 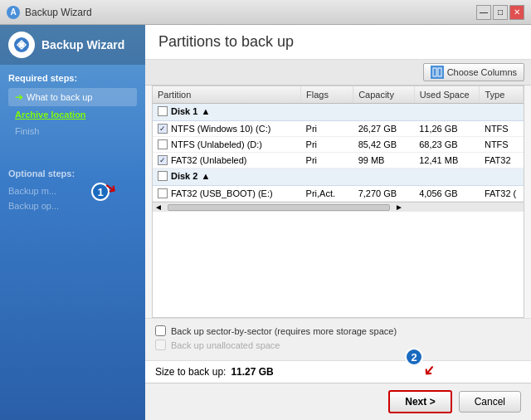 I want to click on app-icon: A, so click(x=13, y=12).